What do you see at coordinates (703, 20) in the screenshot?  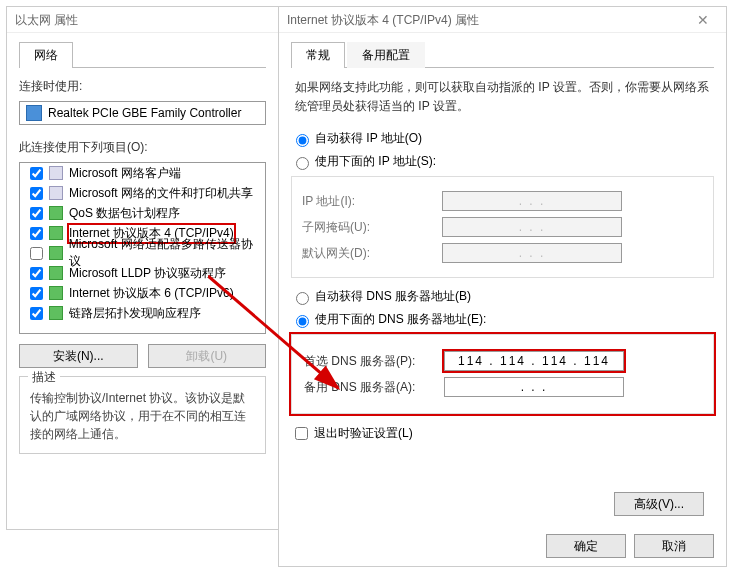 I see `close-icon: ✕` at bounding box center [703, 20].